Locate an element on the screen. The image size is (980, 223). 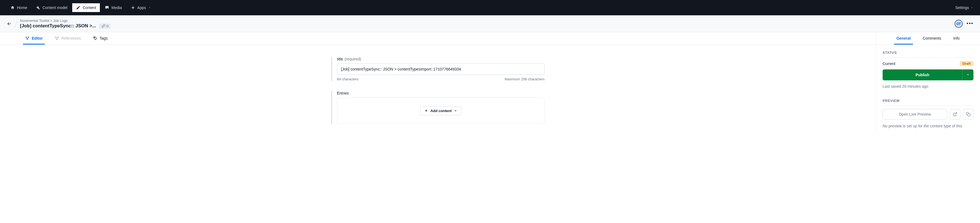
nav-content-model-label: Content model is located at coordinates (55, 8).